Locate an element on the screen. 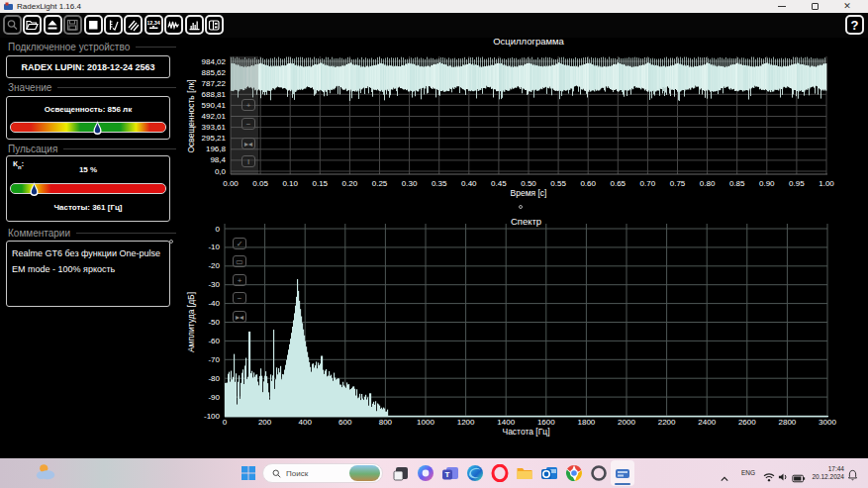 This screenshot has width=868, height=488. copilot-icon is located at coordinates (426, 473).